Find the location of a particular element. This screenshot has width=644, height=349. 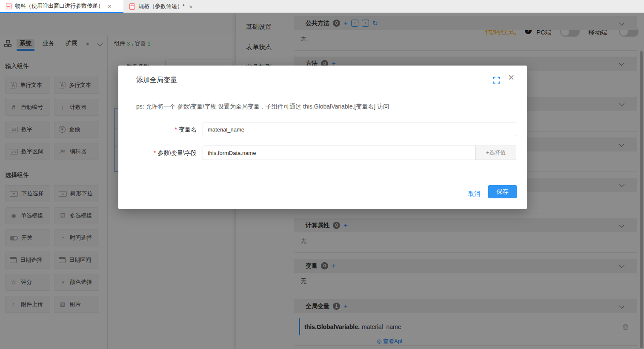

source-field-label: *参数\变量\字段 is located at coordinates (157, 153).